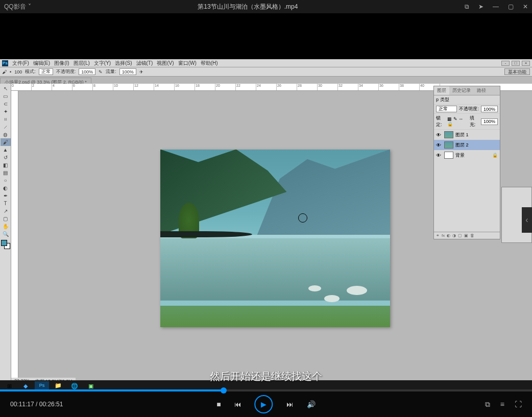  What do you see at coordinates (442, 91) in the screenshot?
I see `tab-layers: 图层` at bounding box center [442, 91].